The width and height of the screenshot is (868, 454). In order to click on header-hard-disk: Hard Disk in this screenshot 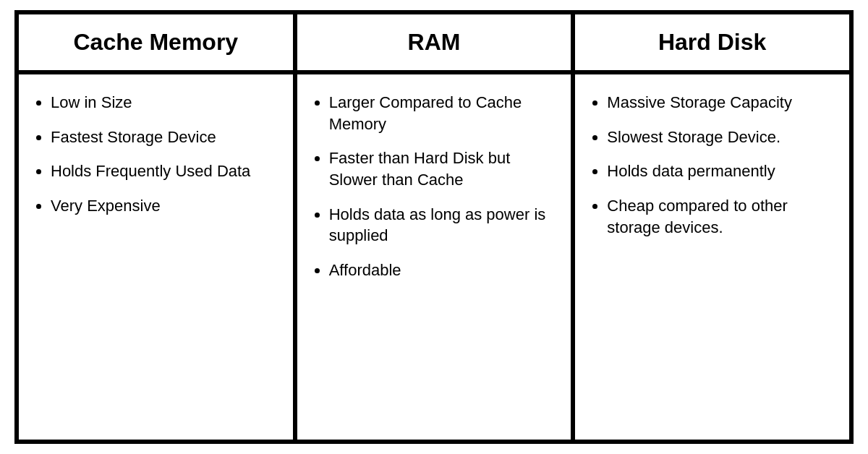, I will do `click(712, 42)`.